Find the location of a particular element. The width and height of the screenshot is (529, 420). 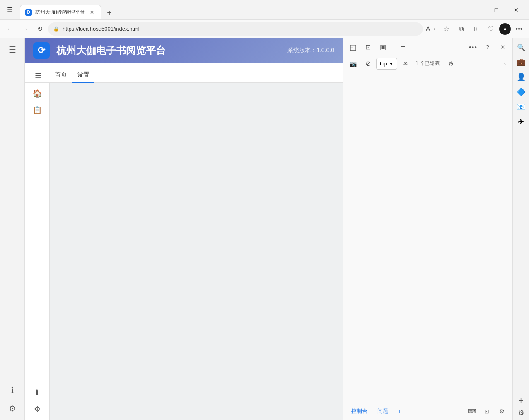

ext-outlook-icon: 📧 is located at coordinates (521, 107).